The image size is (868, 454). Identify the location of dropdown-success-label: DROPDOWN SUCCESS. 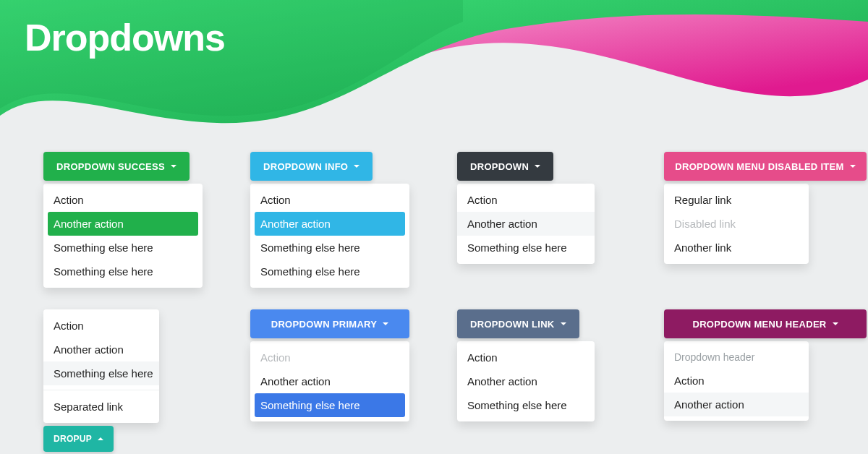
(111, 166).